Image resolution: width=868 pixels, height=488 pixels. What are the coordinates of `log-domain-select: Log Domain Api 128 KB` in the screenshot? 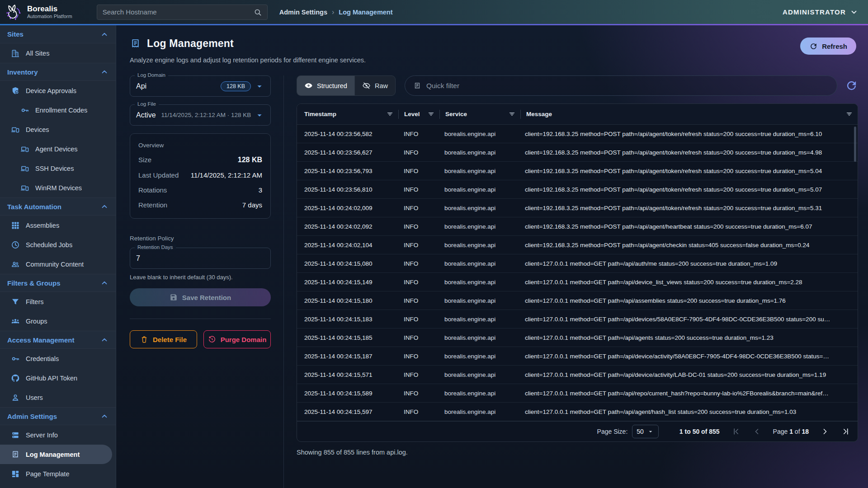 It's located at (200, 86).